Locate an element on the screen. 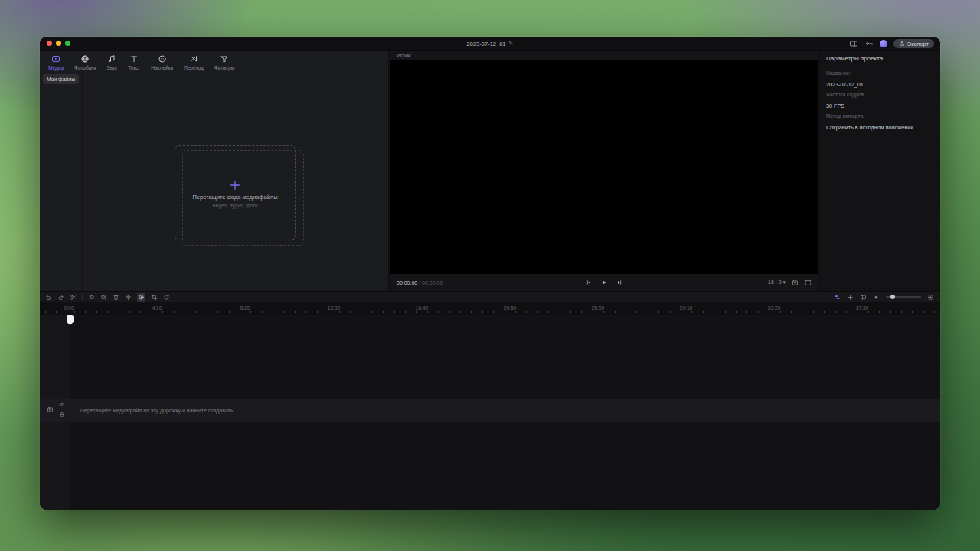 This screenshot has height=551, width=980. ruler-label: 0:00 is located at coordinates (69, 308).